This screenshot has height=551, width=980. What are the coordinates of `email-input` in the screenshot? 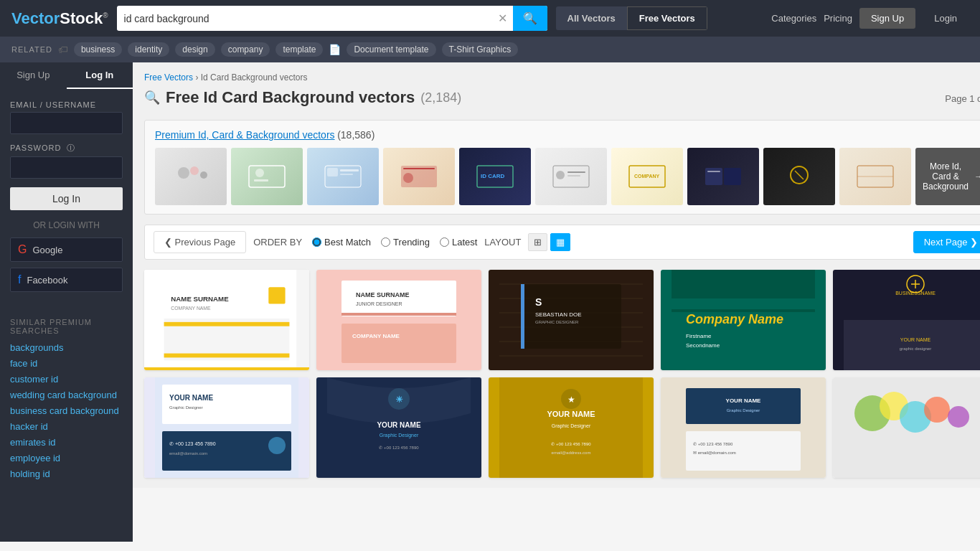 It's located at (66, 123).